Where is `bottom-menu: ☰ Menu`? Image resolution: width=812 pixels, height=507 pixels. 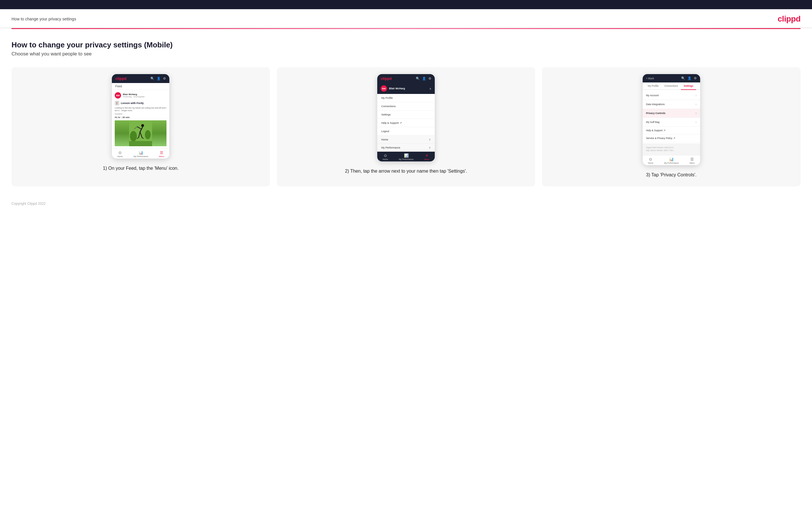 bottom-menu: ☰ Menu is located at coordinates (162, 154).